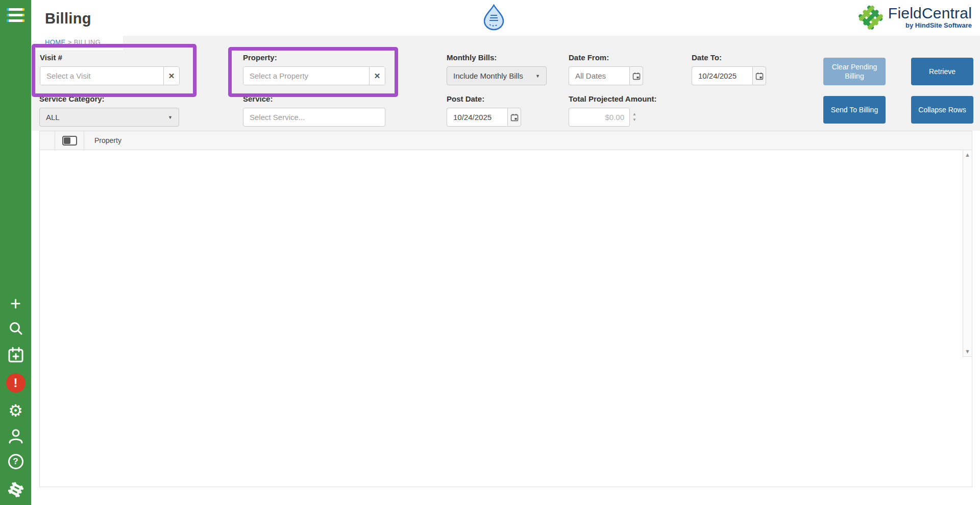 The image size is (980, 505). I want to click on question-icon: ?, so click(16, 462).